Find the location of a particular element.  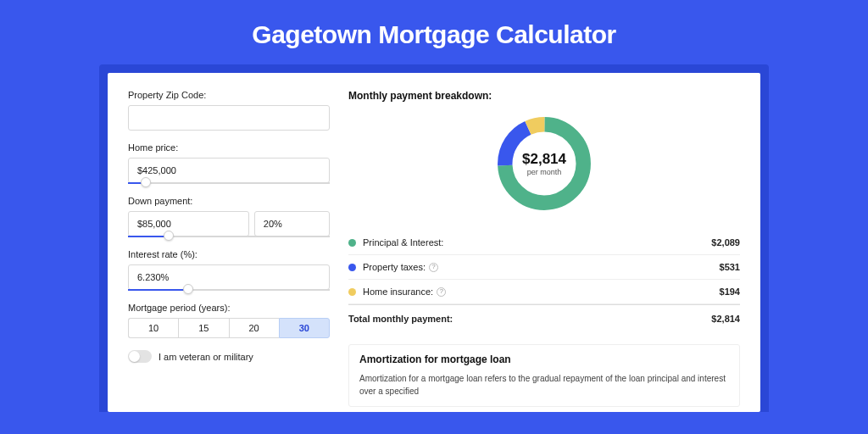

period-label: Mortgage period (years): is located at coordinates (229, 308).